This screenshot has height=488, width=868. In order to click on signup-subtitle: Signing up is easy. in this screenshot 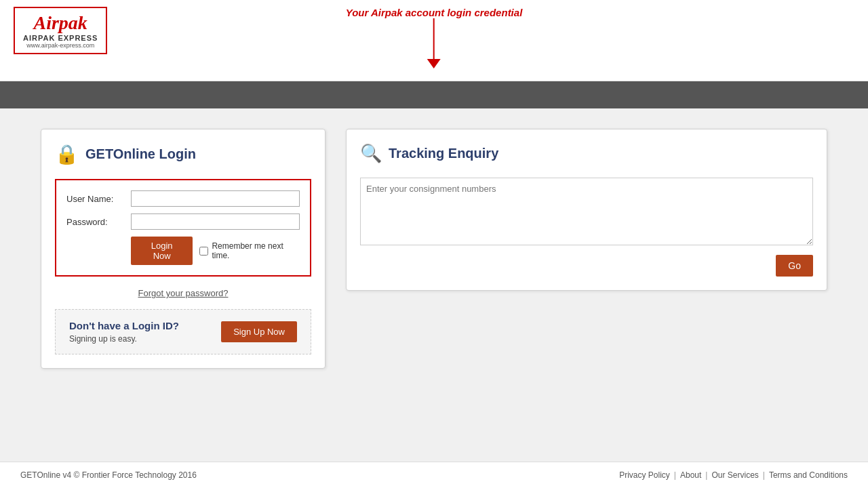, I will do `click(124, 339)`.